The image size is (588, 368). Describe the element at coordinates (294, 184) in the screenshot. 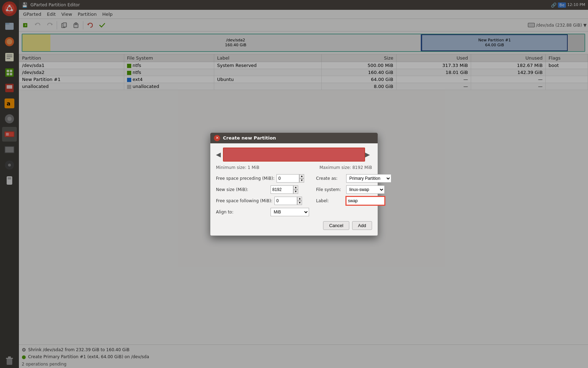

I see `create-partition-dialog: ✕ Create new Partition ◀ ▶ Minimum size:…` at that location.